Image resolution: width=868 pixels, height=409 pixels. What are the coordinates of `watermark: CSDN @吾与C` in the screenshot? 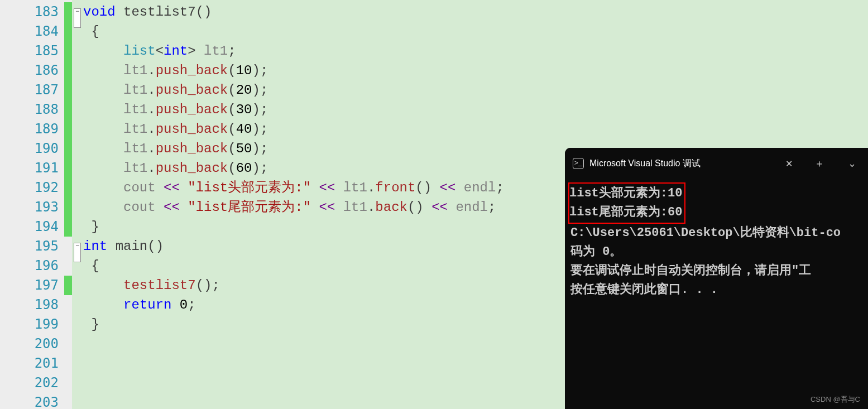 It's located at (835, 400).